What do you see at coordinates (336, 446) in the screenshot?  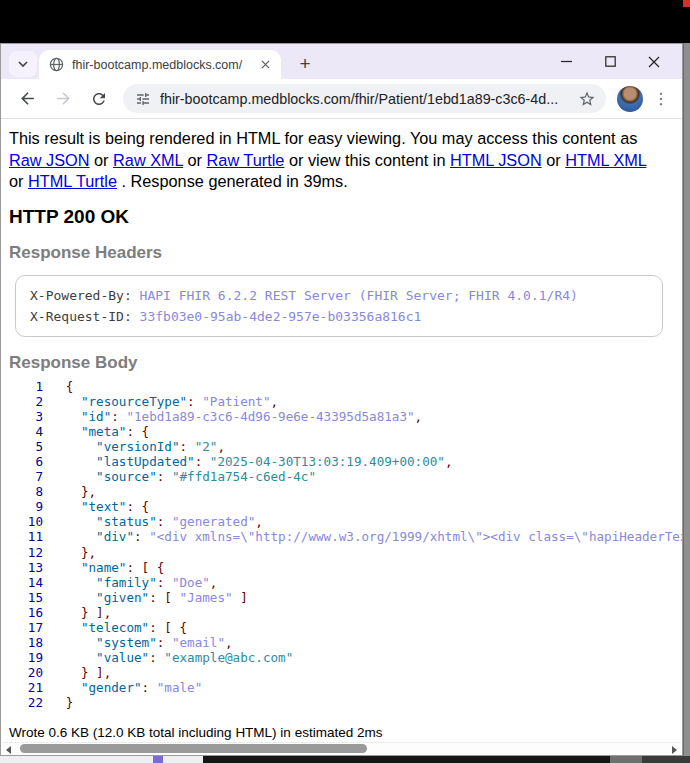 I see `code-line: 5 "versionId": "2",` at bounding box center [336, 446].